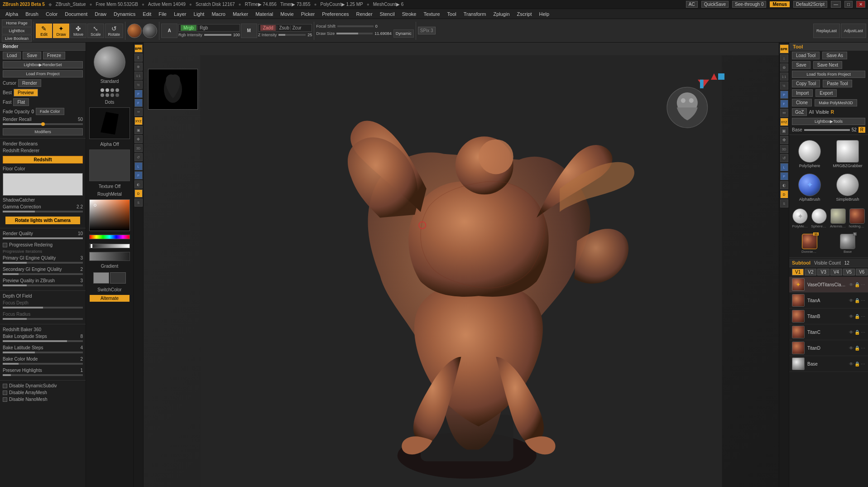 This screenshot has width=868, height=487. I want to click on subtool-item-titana: TitanA 👁 🔒 ⋯, so click(829, 301).